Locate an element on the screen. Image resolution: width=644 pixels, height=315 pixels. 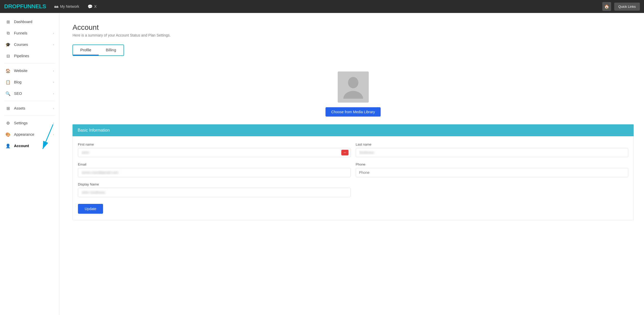
quick-links-button: Quick Links is located at coordinates (627, 7).